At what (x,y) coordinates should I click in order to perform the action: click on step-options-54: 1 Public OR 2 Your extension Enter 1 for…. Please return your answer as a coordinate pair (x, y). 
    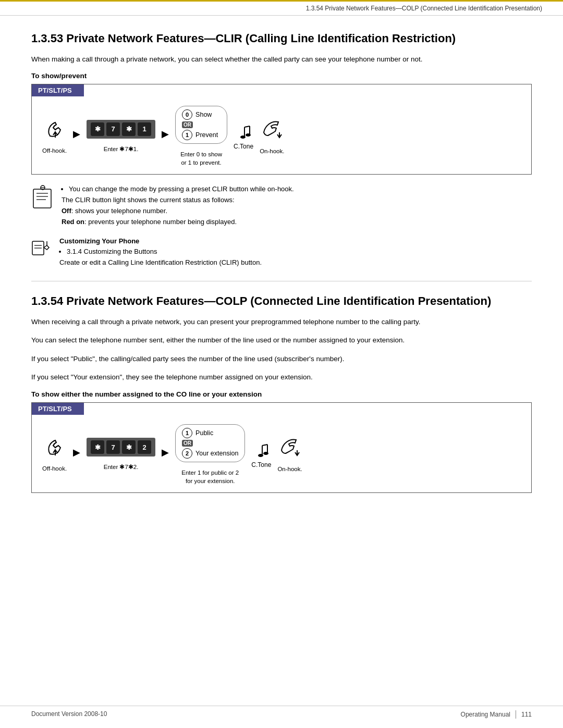
    Looking at the image, I should click on (210, 454).